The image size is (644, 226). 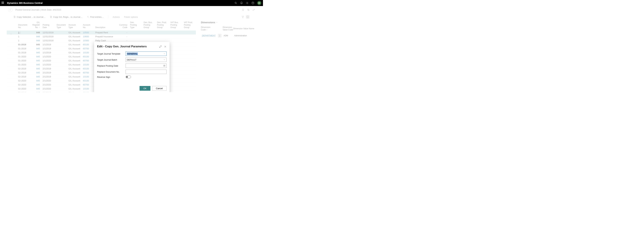 I want to click on fewer-options: Fewer options, so click(x=131, y=17).